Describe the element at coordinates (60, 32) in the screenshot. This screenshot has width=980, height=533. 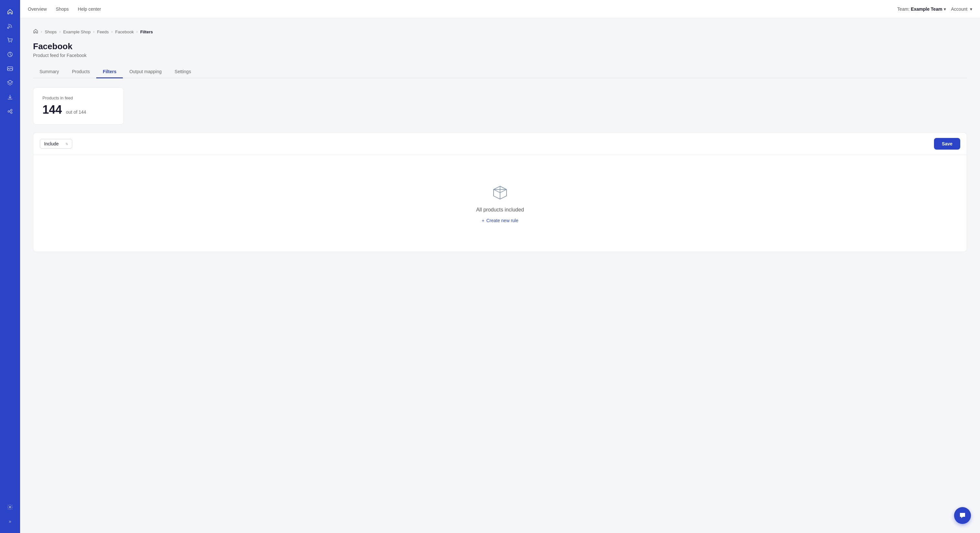
I see `breadcrumb-sep-1: ›` at that location.